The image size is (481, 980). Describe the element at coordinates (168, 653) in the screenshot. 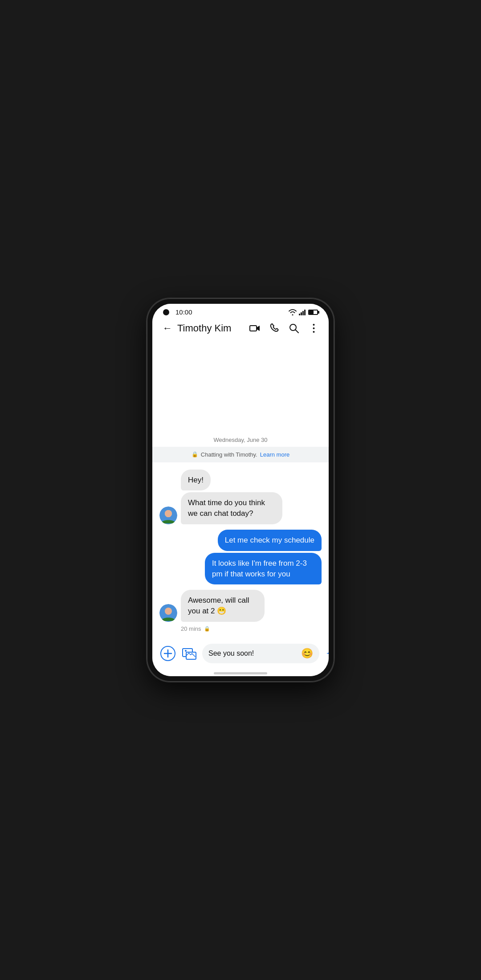

I see `add-icon` at that location.